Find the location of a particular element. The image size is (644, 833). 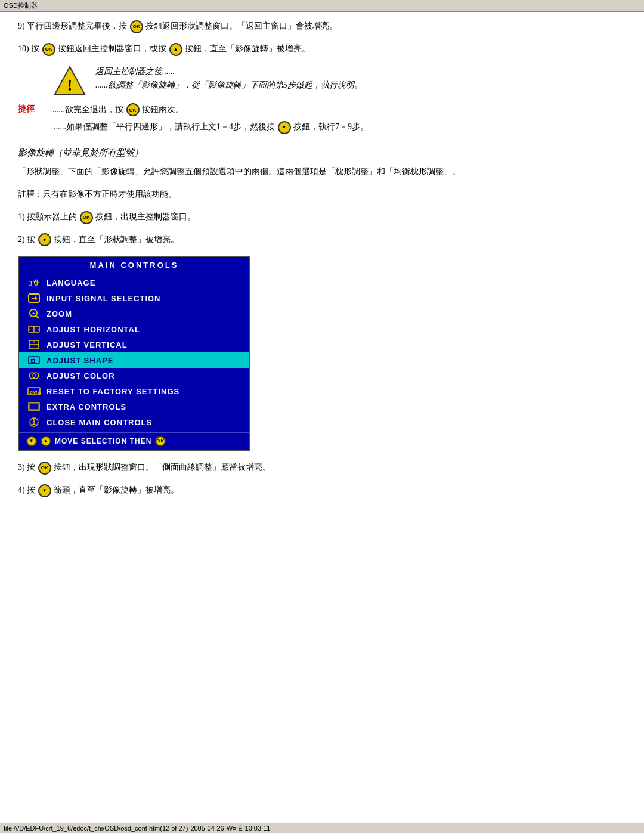

step-1: 1) 按顯示器上的 OK 按鈕，出現主控制器窗口。 is located at coordinates (322, 217).